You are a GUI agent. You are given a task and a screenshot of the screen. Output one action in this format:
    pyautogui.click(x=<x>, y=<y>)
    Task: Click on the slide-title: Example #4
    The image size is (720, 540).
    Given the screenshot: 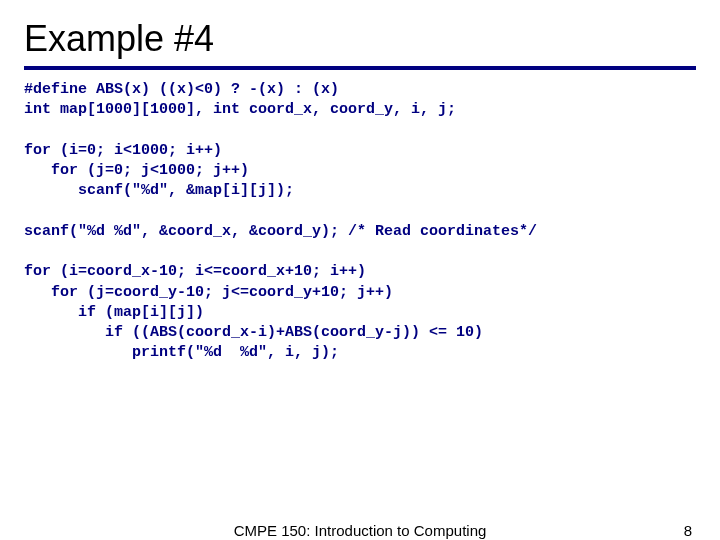 What is the action you would take?
    pyautogui.click(x=360, y=39)
    